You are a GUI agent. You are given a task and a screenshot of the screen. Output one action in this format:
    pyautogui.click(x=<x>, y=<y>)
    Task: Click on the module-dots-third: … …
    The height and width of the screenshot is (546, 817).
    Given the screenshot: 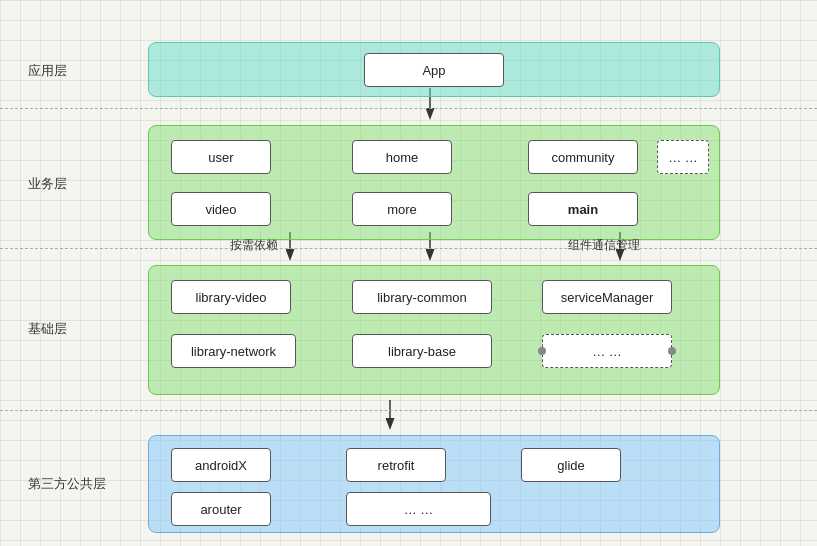 What is the action you would take?
    pyautogui.click(x=418, y=509)
    